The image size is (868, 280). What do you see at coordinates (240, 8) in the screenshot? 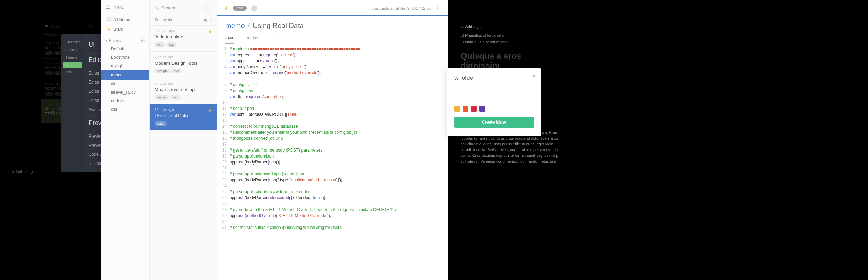
I see `note-tag: data` at bounding box center [240, 8].